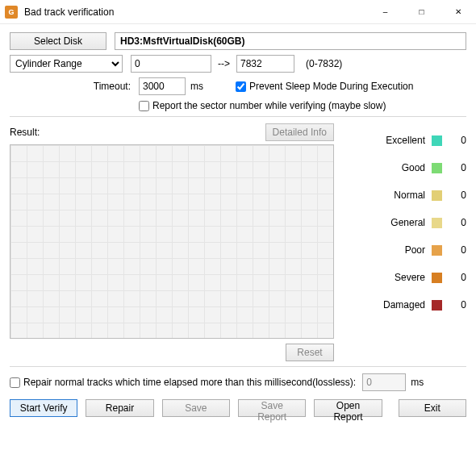 The height and width of the screenshot is (471, 476). I want to click on legend-label: Excellent, so click(400, 140).